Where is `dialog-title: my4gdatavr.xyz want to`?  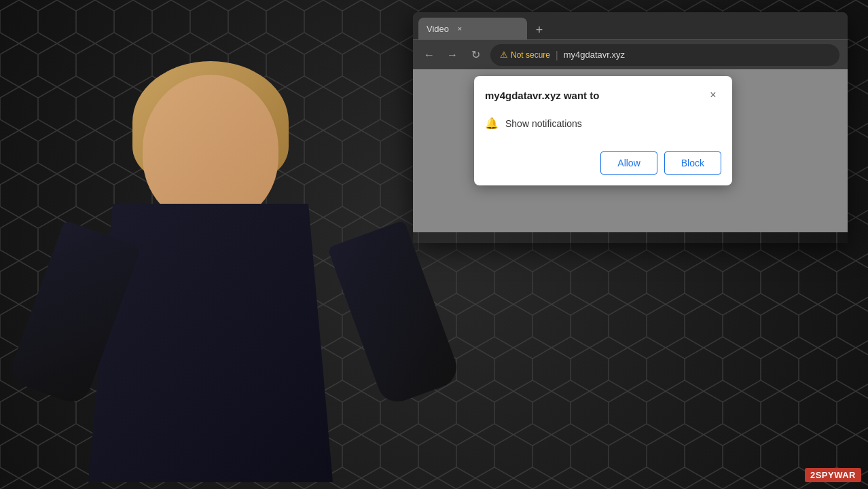
dialog-title: my4gdatavr.xyz want to is located at coordinates (542, 95).